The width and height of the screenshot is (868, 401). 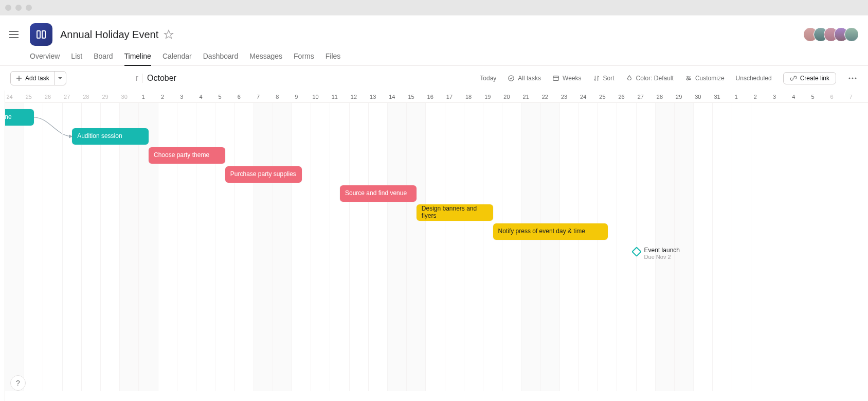 What do you see at coordinates (16, 34) in the screenshot?
I see `sidebar-toggle-button` at bounding box center [16, 34].